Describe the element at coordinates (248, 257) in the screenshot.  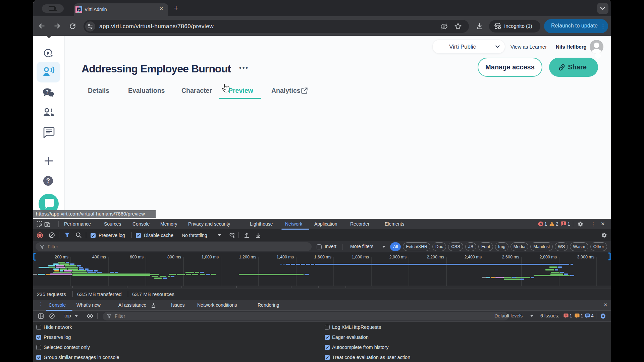
I see `svg-text: 1,200 ms` at that location.